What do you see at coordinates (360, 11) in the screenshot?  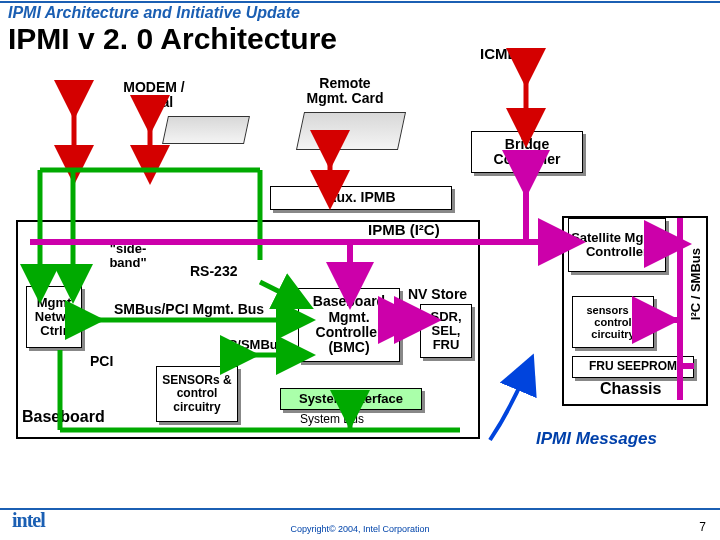 I see `header-subtitle: IPMI Architecture and Initiative Update` at bounding box center [360, 11].